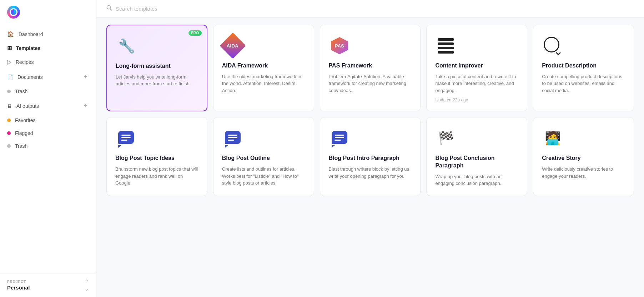  I want to click on pro-badge: PRO, so click(195, 33).